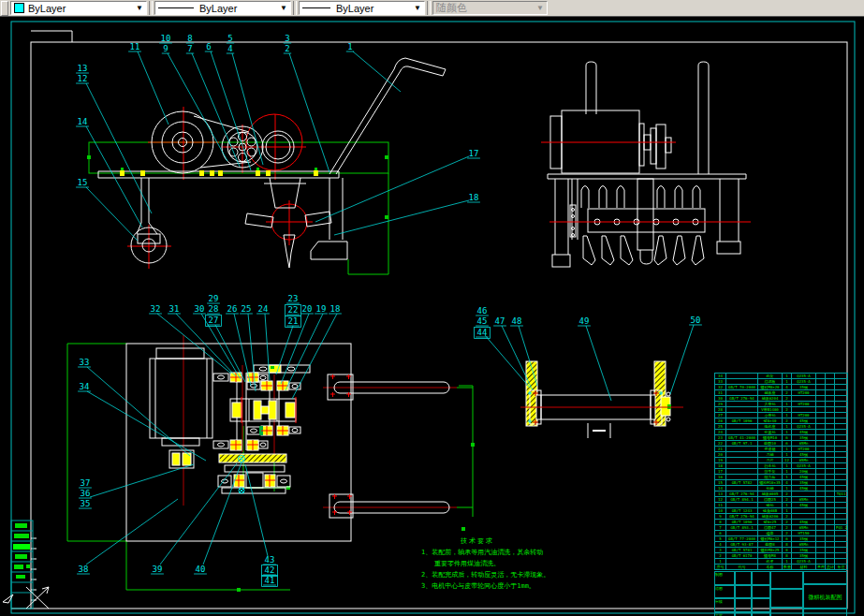 The image size is (864, 616). What do you see at coordinates (213, 320) in the screenshot?
I see `callout-27: 27` at bounding box center [213, 320].